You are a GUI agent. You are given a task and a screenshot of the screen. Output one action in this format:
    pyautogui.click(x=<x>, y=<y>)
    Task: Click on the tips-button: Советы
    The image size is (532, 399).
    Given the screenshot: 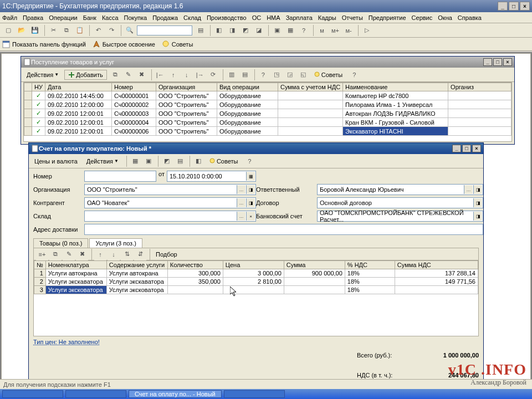 What is the action you would take?
    pyautogui.click(x=177, y=44)
    